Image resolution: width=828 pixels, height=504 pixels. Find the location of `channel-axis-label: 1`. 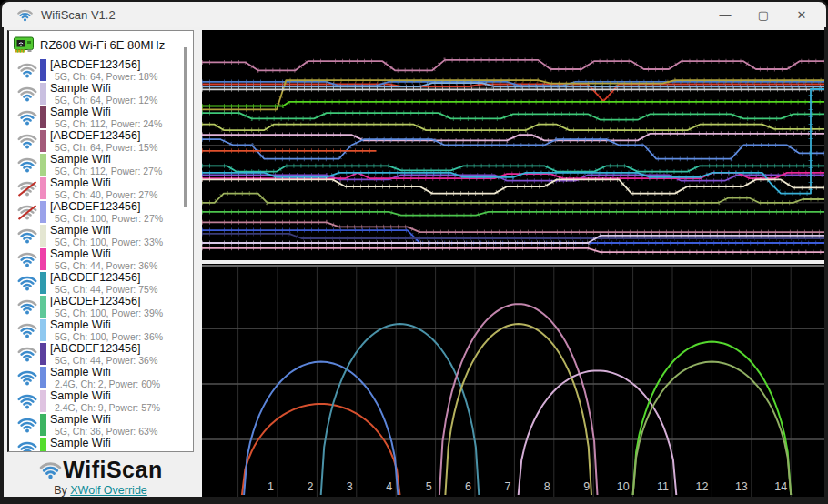

channel-axis-label: 1 is located at coordinates (271, 487).